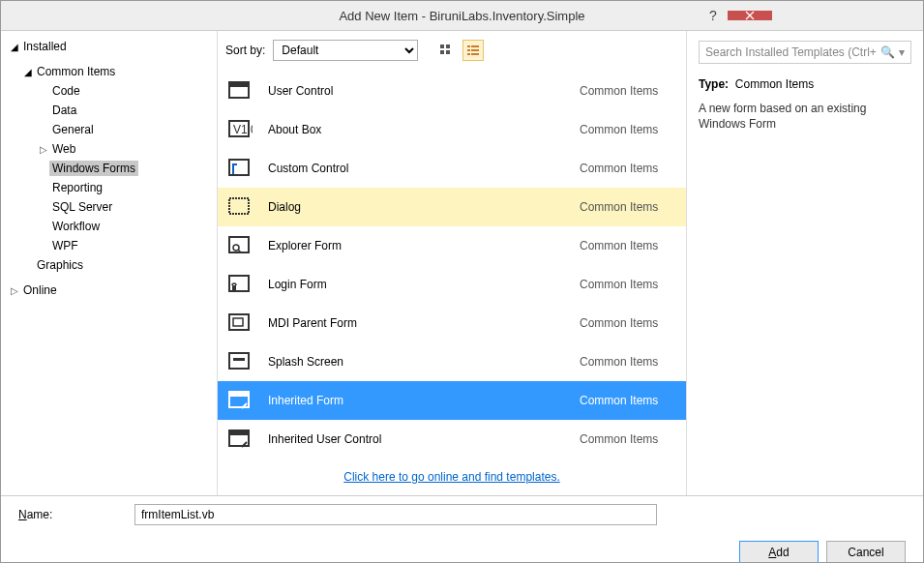 The image size is (924, 563). Describe the element at coordinates (473, 50) in the screenshot. I see `view-list-button` at that location.